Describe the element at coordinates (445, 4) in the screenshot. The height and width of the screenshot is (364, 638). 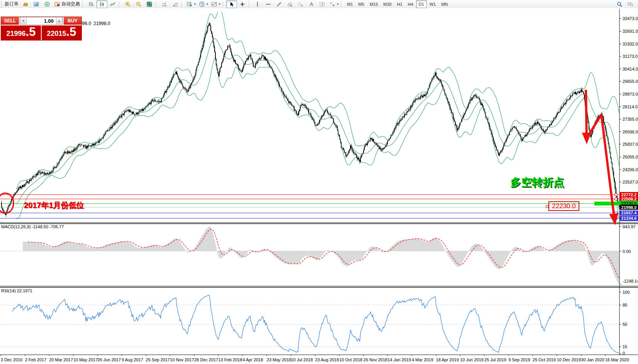
I see `timeframe-mn: MN` at that location.